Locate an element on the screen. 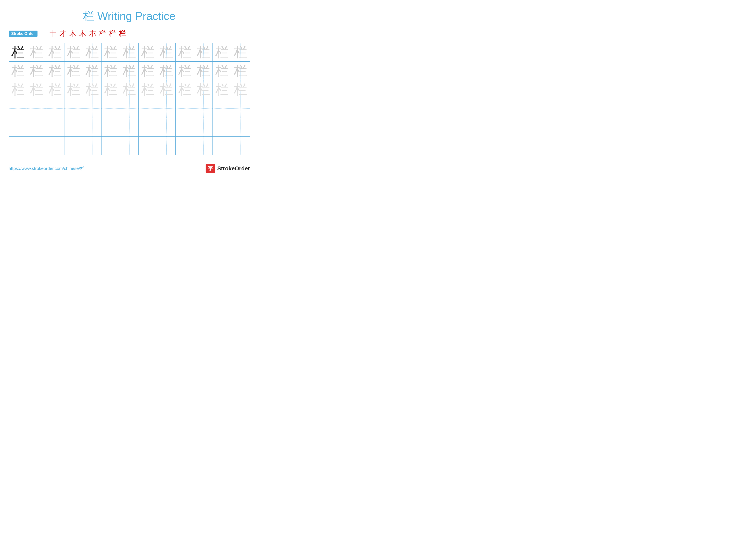 This screenshot has width=756, height=534. stroke-step-4: 木 is located at coordinates (73, 34).